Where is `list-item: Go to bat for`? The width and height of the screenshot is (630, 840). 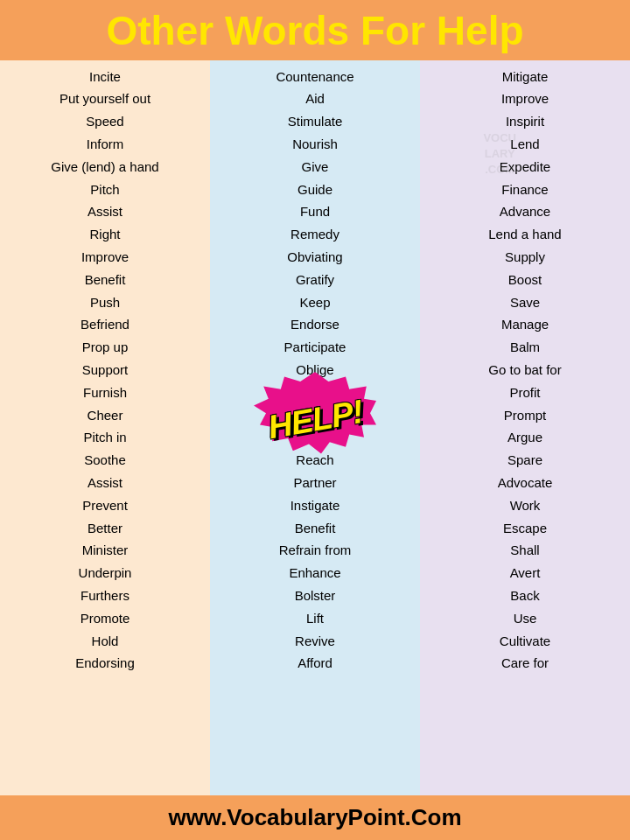
list-item: Go to bat for is located at coordinates (525, 370).